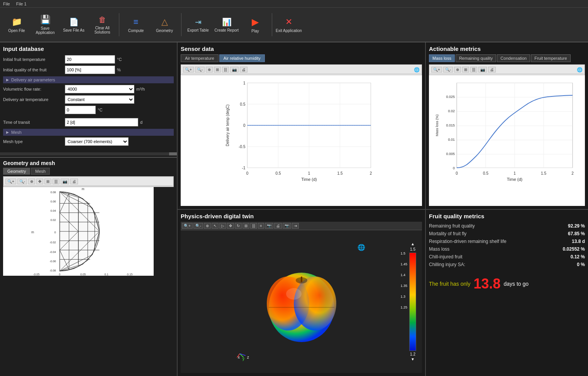 The height and width of the screenshot is (376, 588). What do you see at coordinates (225, 69) in the screenshot?
I see `sensor-cols: |||` at bounding box center [225, 69].